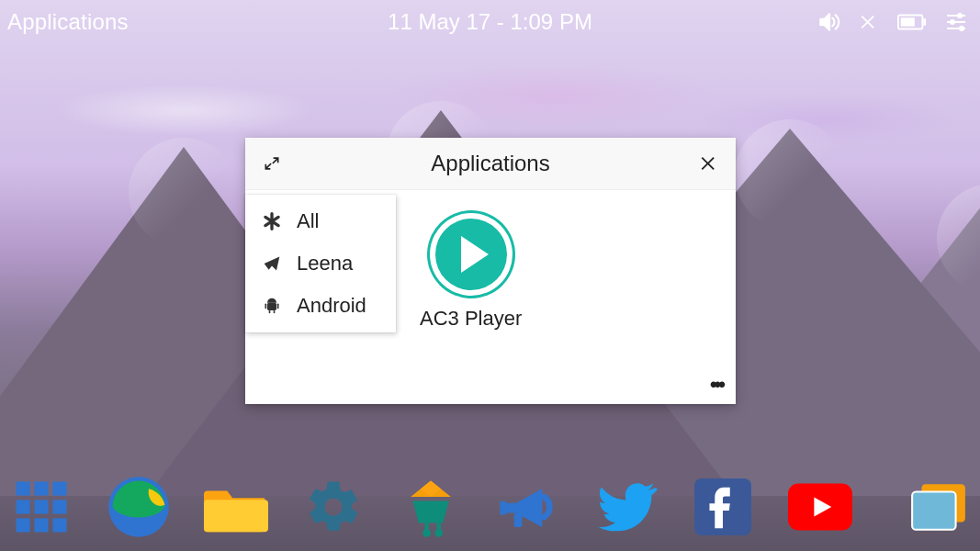  What do you see at coordinates (490, 22) in the screenshot?
I see `status-bar: Applications 11 May 17 - 1:09 PM` at bounding box center [490, 22].